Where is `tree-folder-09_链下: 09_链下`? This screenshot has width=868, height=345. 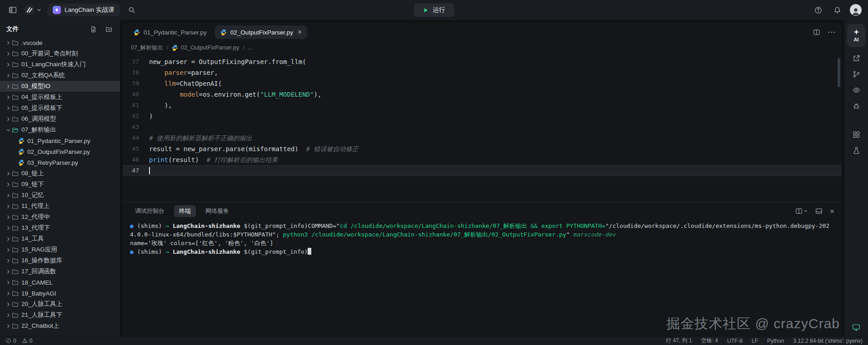
tree-folder-09_链下: 09_链下 is located at coordinates (60, 184).